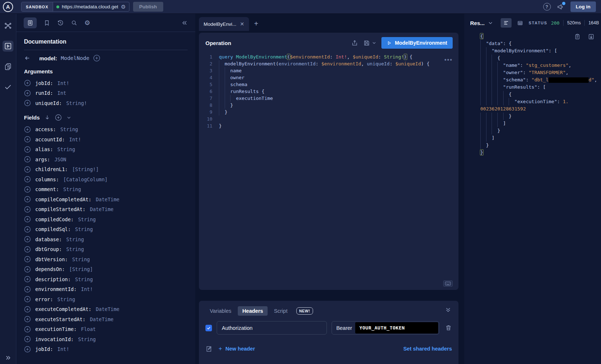 This screenshot has height=364, width=601. I want to click on publish-button: Publish, so click(148, 7).